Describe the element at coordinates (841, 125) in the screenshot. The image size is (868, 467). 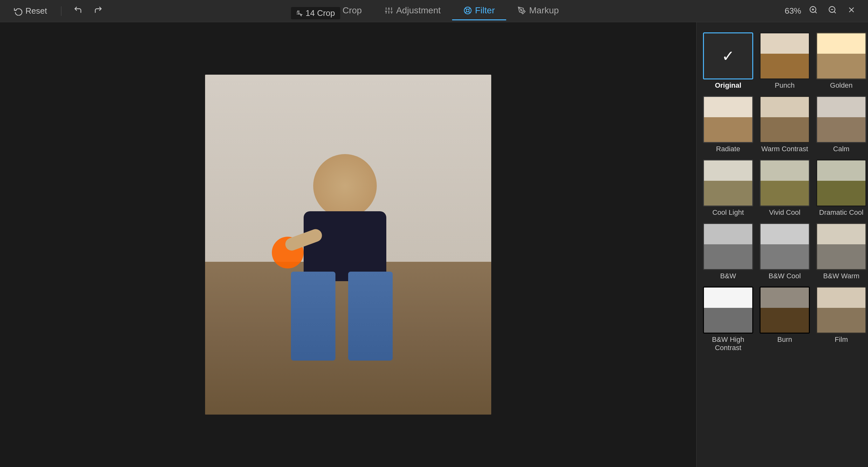
I see `filter-item-calm: Calm` at that location.